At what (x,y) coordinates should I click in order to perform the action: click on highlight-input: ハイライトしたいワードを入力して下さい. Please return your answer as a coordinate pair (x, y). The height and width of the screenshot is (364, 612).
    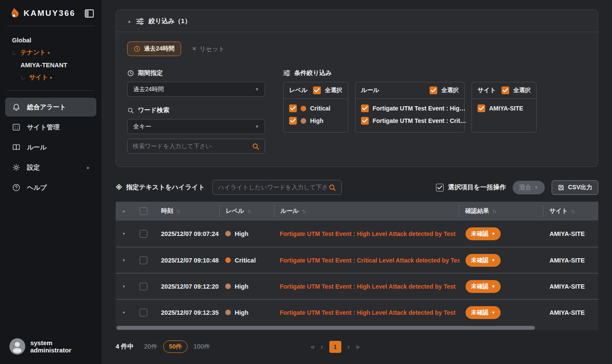
    Looking at the image, I should click on (277, 188).